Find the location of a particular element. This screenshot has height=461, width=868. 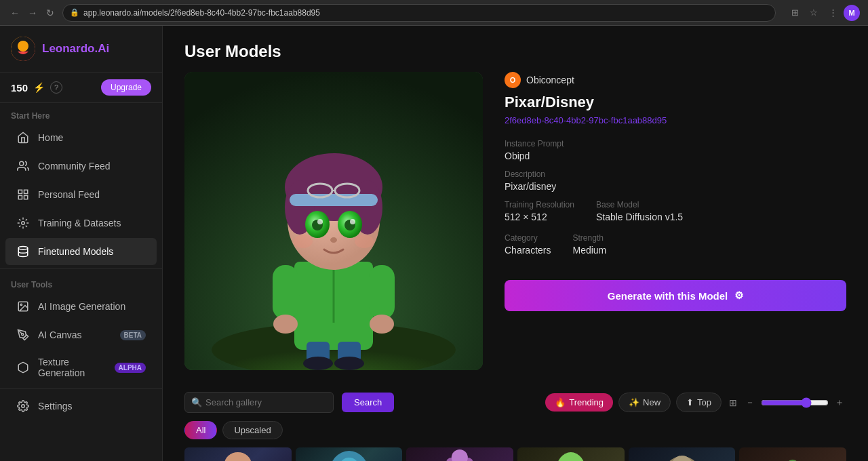

generate-button: Generate with this Model ⚙ is located at coordinates (675, 296).